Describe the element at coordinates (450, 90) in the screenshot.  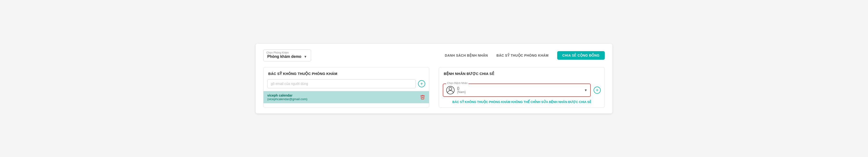
I see `avatar-icon` at that location.